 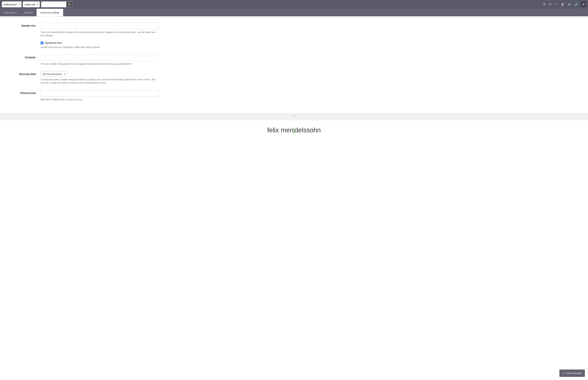 What do you see at coordinates (29, 12) in the screenshot?
I see `tab-blacklist: Blacklist` at bounding box center [29, 12].